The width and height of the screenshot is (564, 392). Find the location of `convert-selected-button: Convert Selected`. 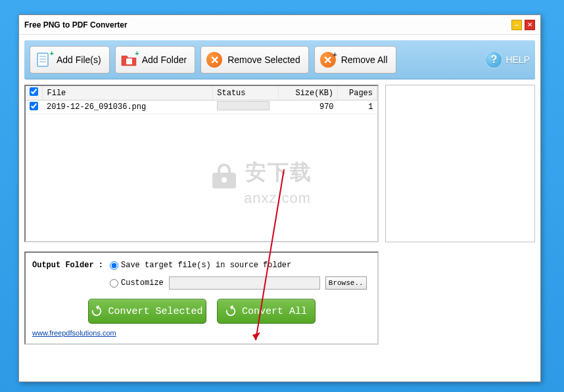

convert-selected-button: Convert Selected is located at coordinates (147, 311).